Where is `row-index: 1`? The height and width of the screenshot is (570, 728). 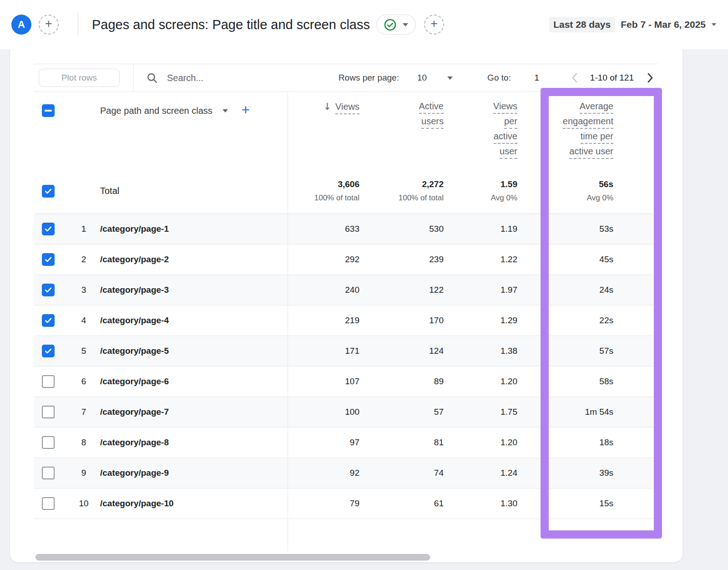
row-index: 1 is located at coordinates (84, 229).